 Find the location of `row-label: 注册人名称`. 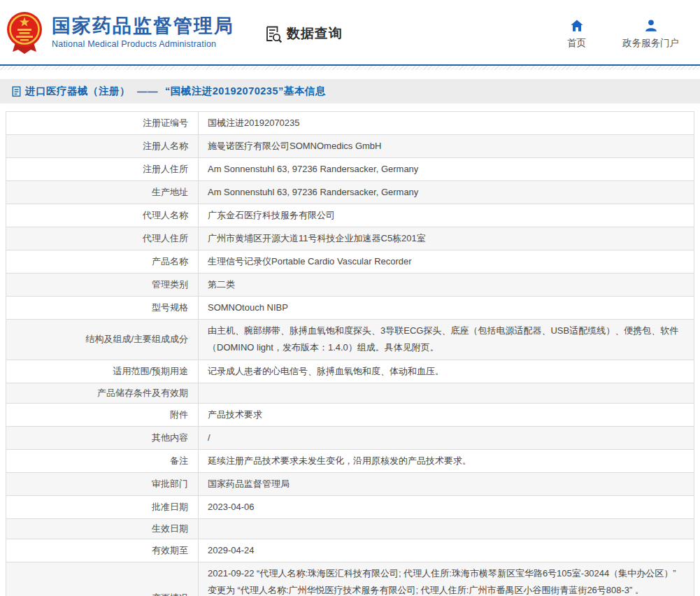

row-label: 注册人名称 is located at coordinates (102, 146).